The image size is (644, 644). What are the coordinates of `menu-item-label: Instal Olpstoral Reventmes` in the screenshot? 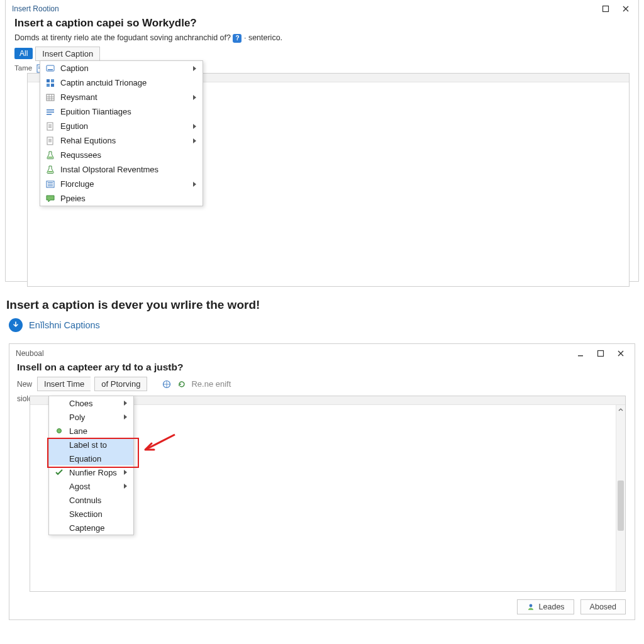 It's located at (128, 170).